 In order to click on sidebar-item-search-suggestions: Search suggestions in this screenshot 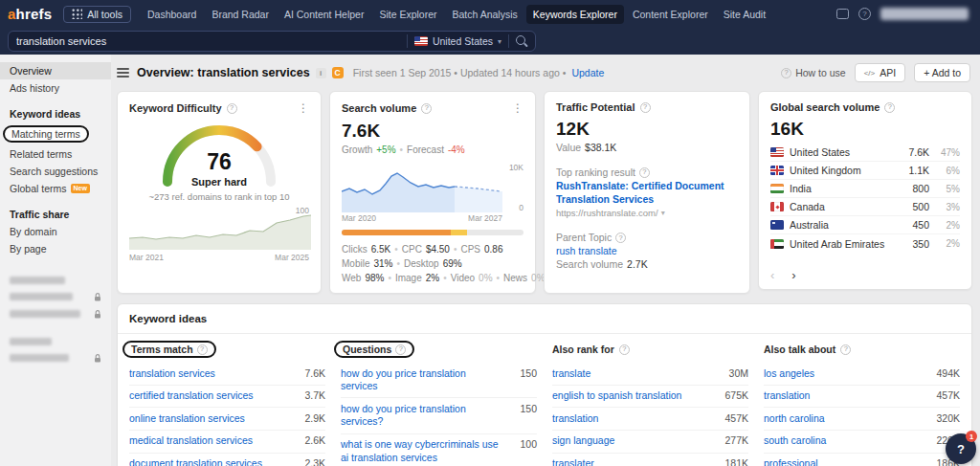, I will do `click(56, 171)`.